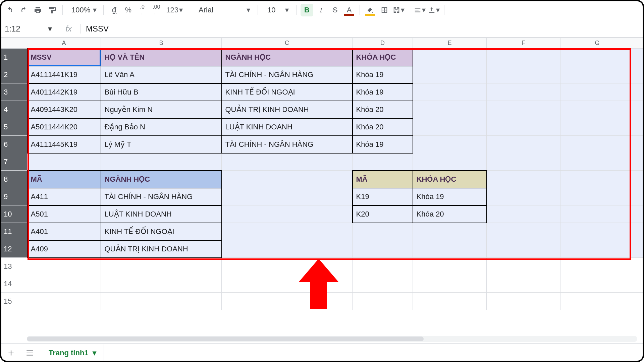 Image resolution: width=644 pixels, height=362 pixels. Describe the element at coordinates (64, 57) in the screenshot. I see `cell: MSSV` at that location.